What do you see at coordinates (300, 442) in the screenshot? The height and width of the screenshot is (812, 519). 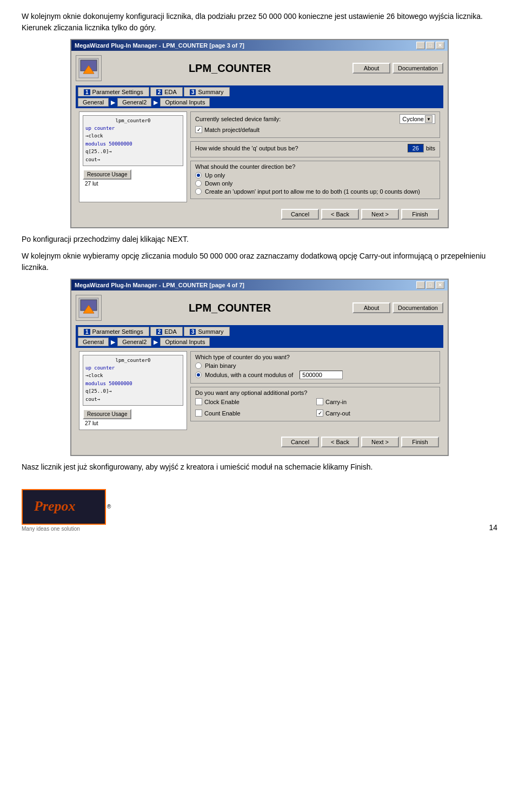 I see `dialog2-cancel-button: Cancel` at bounding box center [300, 442].